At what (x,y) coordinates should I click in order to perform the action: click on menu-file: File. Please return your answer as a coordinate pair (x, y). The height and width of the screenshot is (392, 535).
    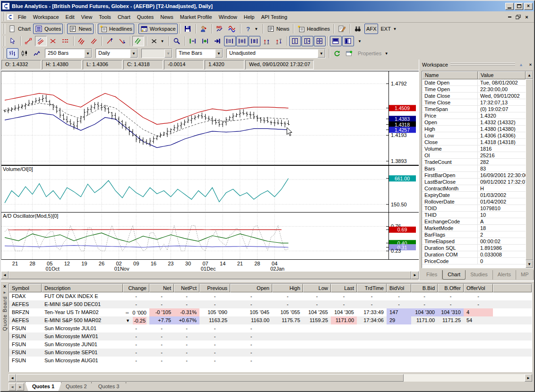
    Looking at the image, I should click on (22, 17).